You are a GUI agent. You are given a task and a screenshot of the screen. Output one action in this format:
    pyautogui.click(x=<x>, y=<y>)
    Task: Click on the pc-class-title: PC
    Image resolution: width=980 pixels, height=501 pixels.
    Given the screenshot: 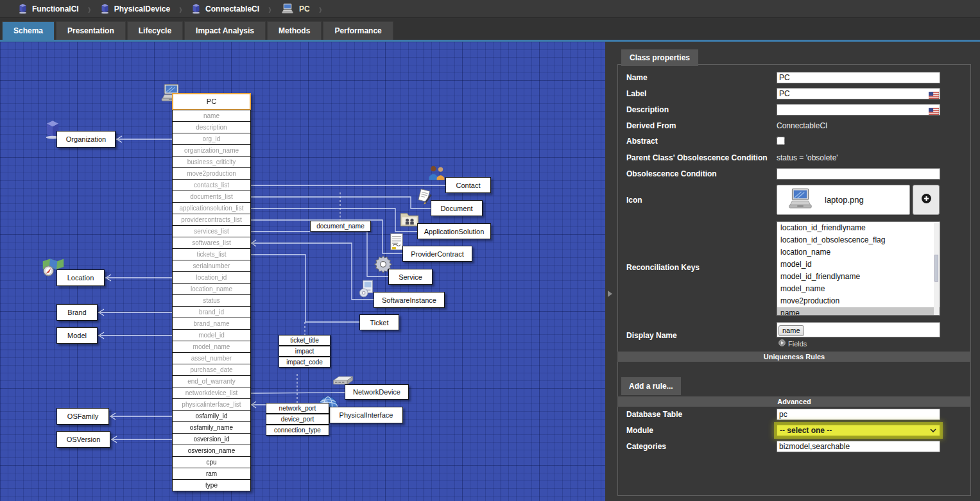 What is the action you would take?
    pyautogui.click(x=212, y=101)
    